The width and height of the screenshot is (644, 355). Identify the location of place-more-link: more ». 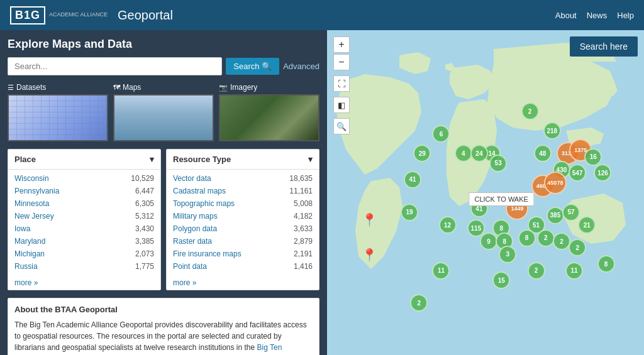
(26, 283).